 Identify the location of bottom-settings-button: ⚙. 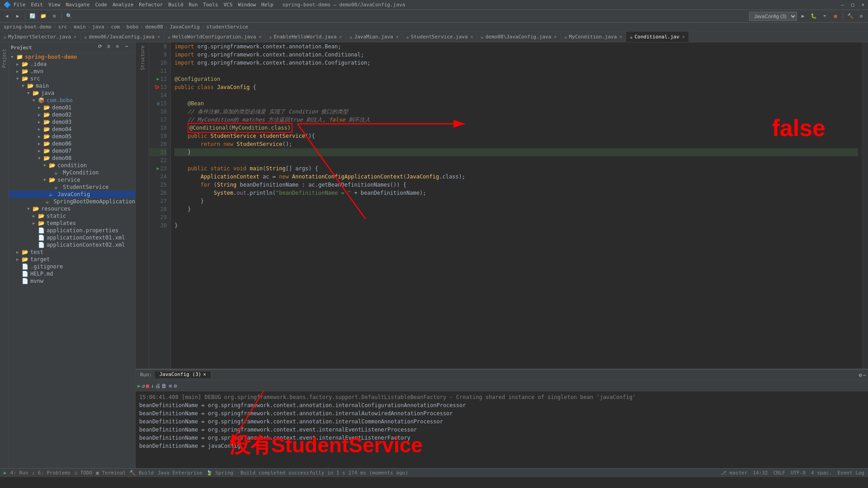
(861, 375).